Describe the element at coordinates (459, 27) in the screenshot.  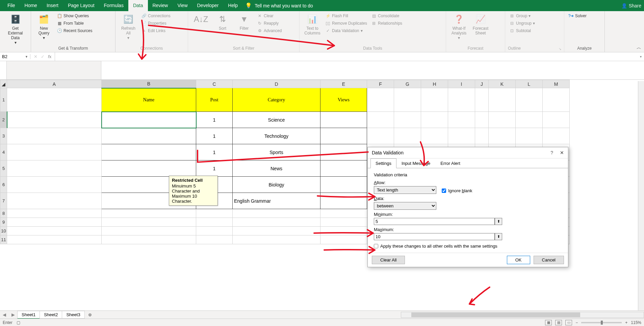
I see `what-if-button: ❓What-If Analysis ▾` at that location.